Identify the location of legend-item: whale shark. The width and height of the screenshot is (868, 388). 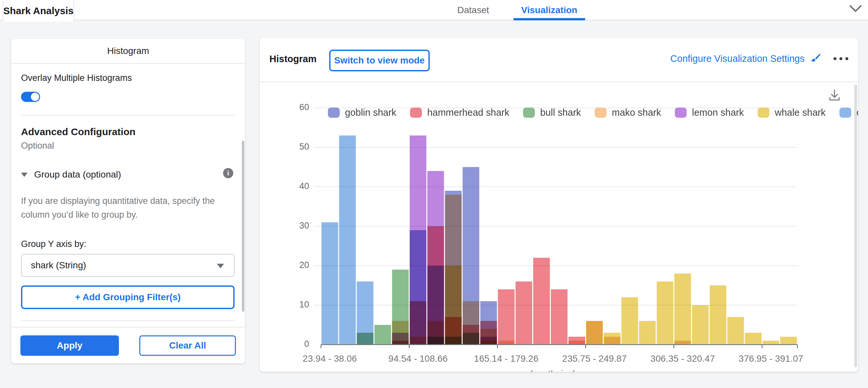
(792, 113).